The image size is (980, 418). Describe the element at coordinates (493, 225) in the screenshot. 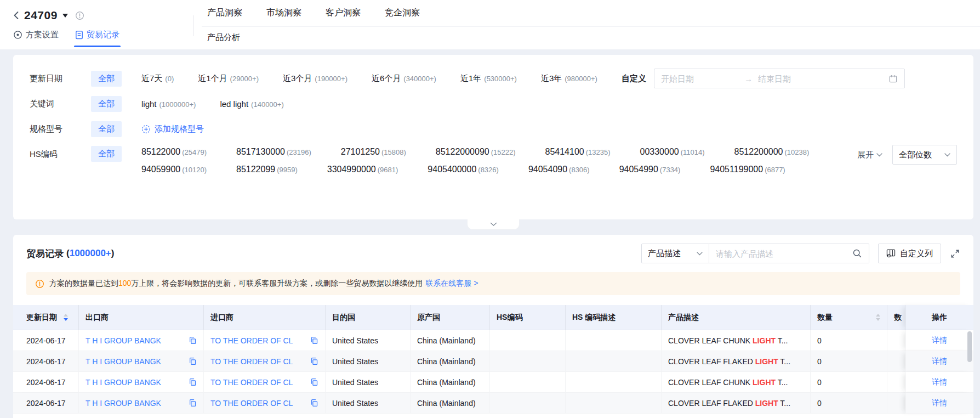

I see `collapse-filter-tab` at that location.